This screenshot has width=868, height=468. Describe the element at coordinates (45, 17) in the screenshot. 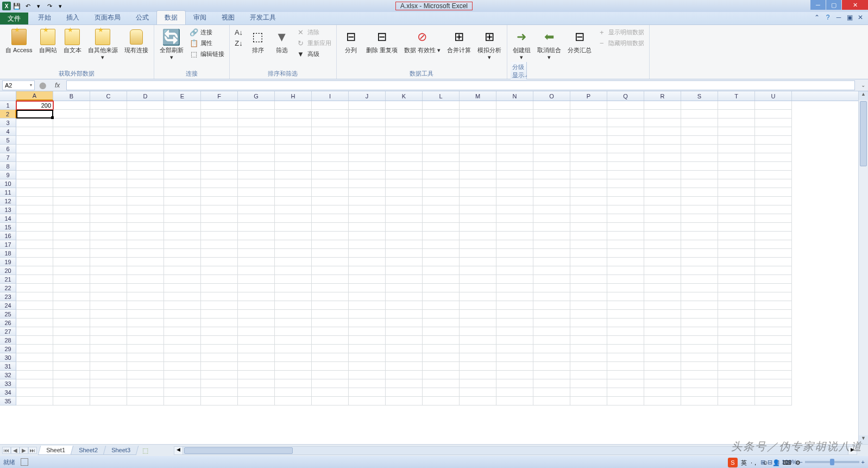

I see `tab-home: 开始` at that location.